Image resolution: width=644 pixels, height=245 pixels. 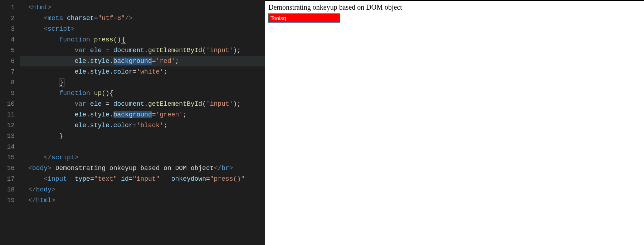 I want to click on line-number: 18, so click(x=7, y=190).